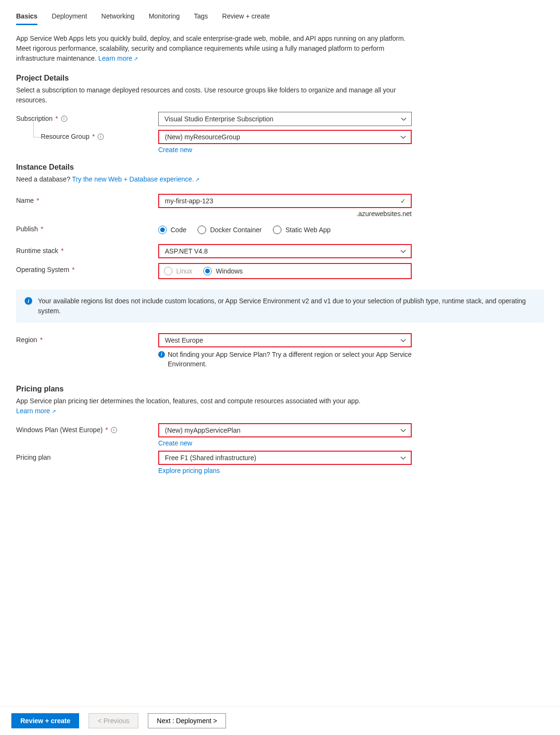 This screenshot has width=560, height=735. I want to click on radio-code: Code, so click(172, 230).